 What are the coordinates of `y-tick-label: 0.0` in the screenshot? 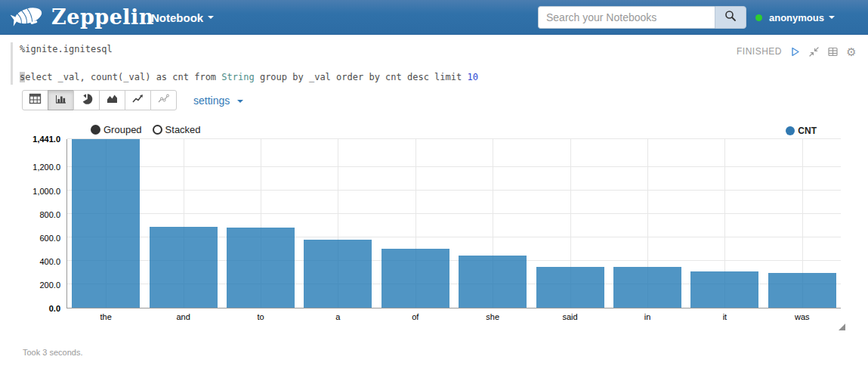 It's located at (30, 308).